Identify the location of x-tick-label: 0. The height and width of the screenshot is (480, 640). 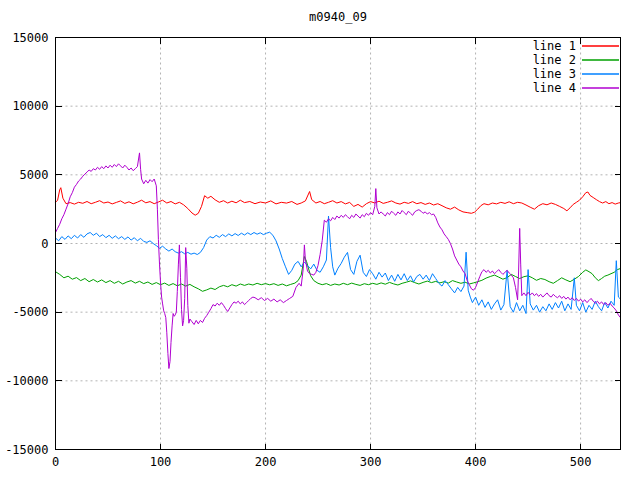
(56, 462).